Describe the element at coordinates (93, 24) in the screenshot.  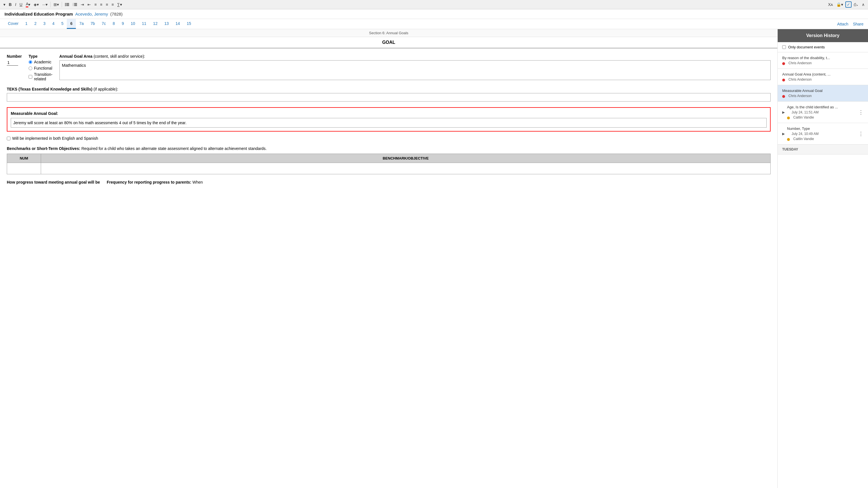
I see `tab-7b: 7b` at that location.